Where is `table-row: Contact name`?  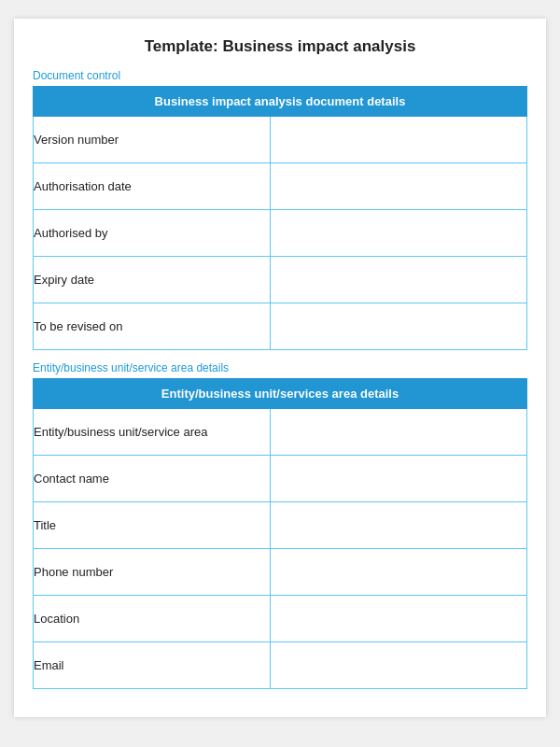
table-row: Contact name is located at coordinates (280, 479).